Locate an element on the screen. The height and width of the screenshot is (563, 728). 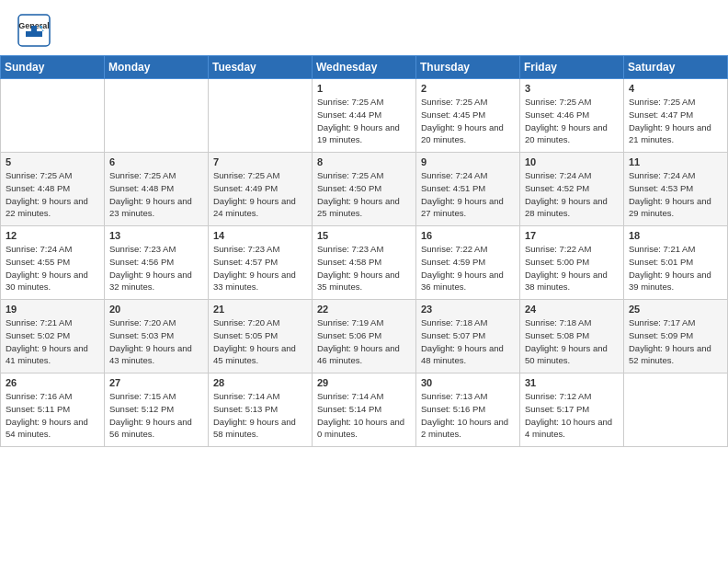
day-number: 25 is located at coordinates (676, 309).